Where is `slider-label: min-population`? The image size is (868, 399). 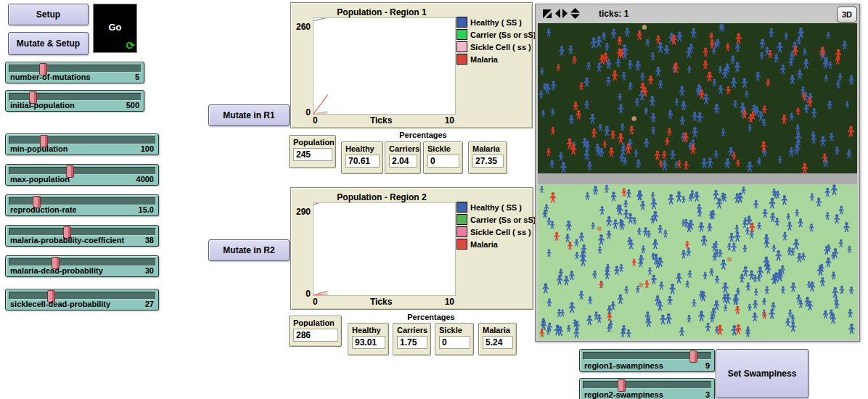 slider-label: min-population is located at coordinates (39, 149).